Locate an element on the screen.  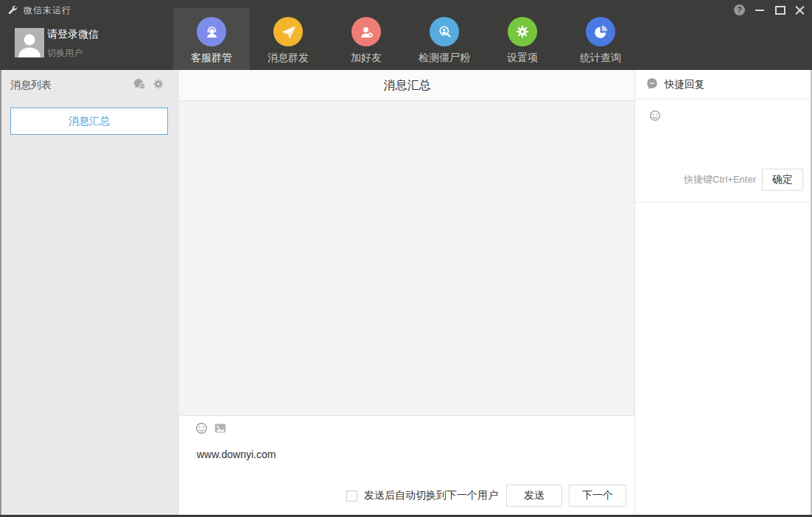
nav-label: 检测僵尸粉 is located at coordinates (444, 58).